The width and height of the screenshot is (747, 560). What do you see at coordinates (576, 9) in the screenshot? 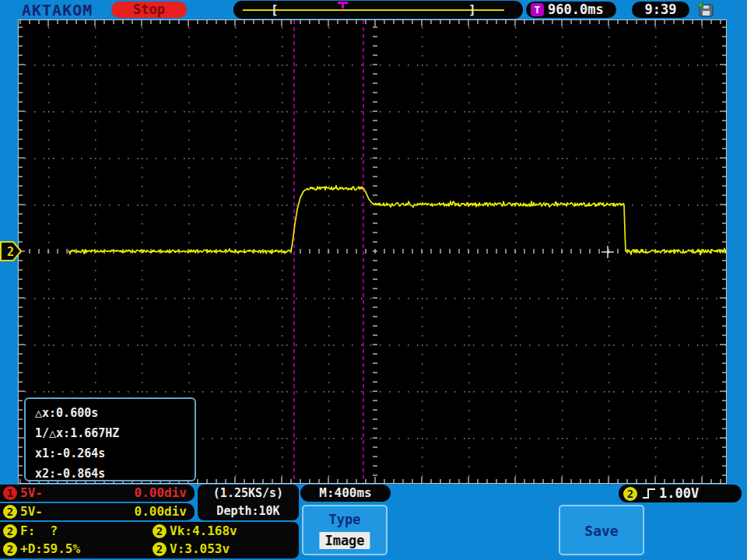
I see `trigger-time-value: 960.0ms` at bounding box center [576, 9].